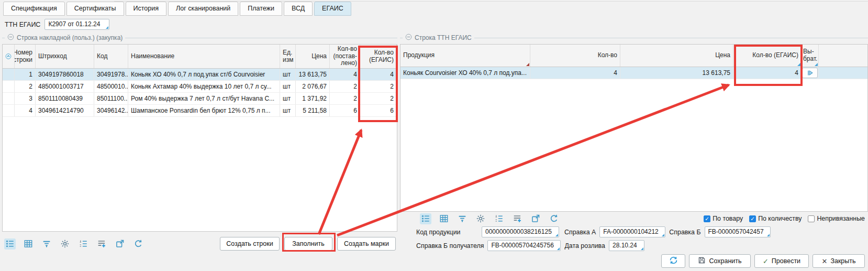 Image resolution: width=868 pixels, height=271 pixels. I want to click on cell-qty-egais: 6, so click(379, 111).